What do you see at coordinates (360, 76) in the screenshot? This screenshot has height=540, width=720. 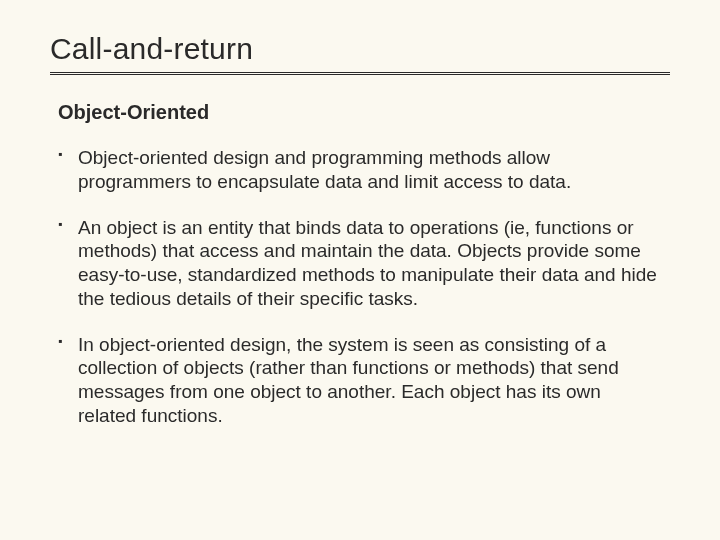 I see `title-rule` at bounding box center [360, 76].